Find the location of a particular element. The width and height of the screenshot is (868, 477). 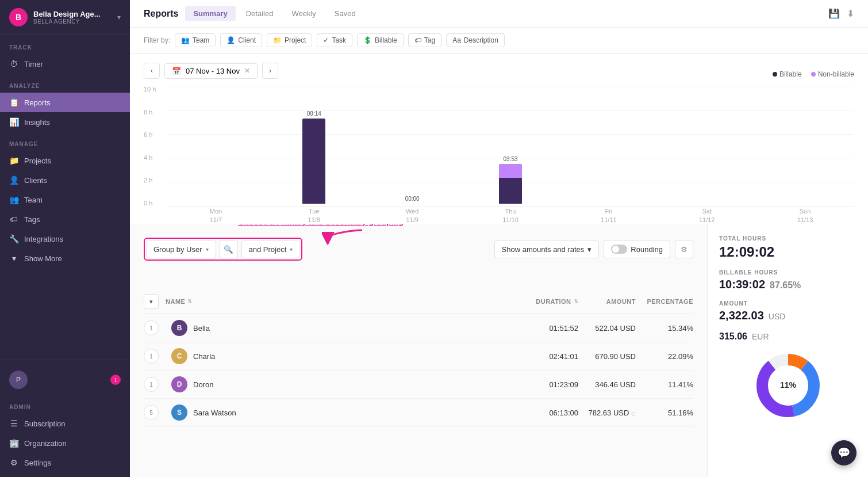

y-label-10: 10 h is located at coordinates (149, 89).